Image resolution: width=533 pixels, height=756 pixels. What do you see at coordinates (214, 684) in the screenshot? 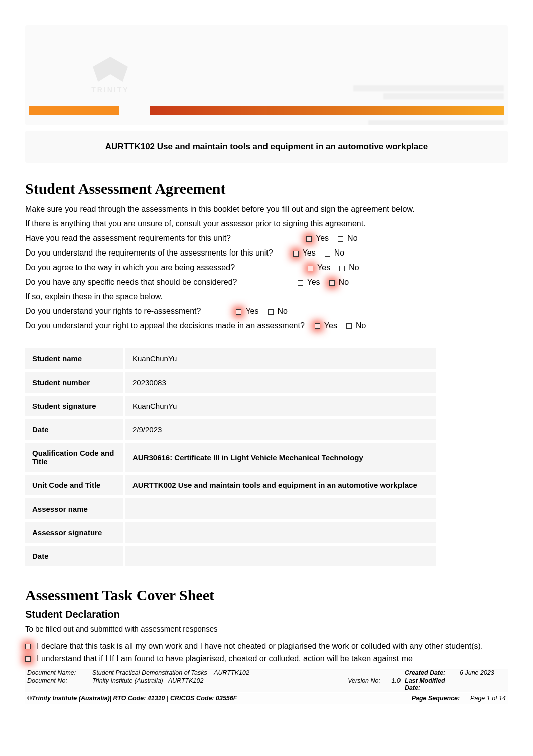
I see `doc-no-value: Trinity Institute (Australia)– AURTTK102` at bounding box center [214, 684].